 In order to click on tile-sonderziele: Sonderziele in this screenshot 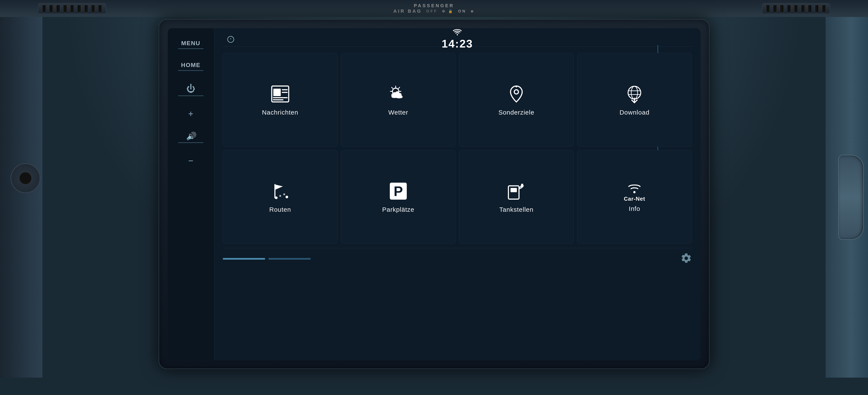, I will do `click(516, 100)`.